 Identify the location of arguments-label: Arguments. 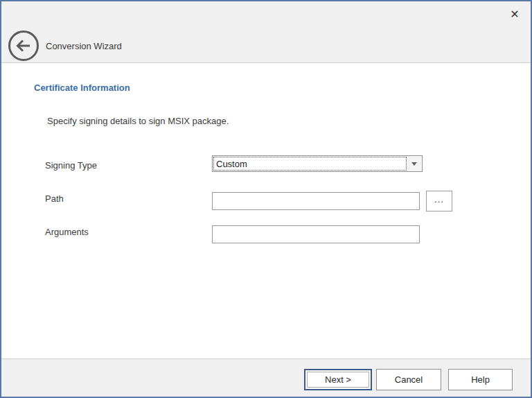
(66, 232).